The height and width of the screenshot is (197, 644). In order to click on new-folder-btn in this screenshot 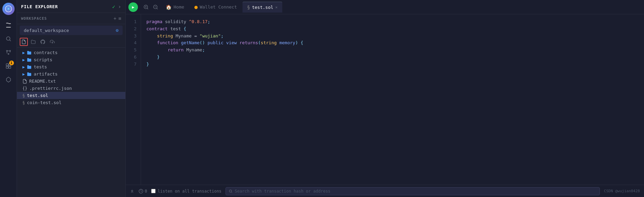, I will do `click(33, 42)`.